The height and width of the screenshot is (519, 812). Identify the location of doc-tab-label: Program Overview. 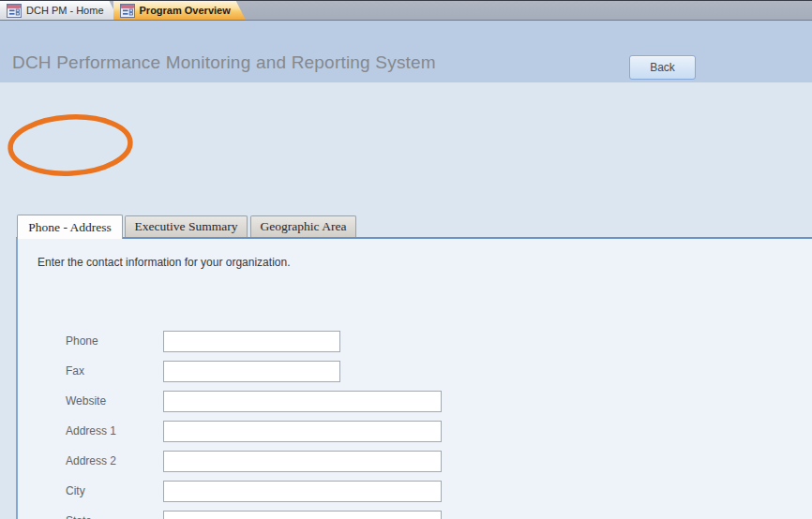
(186, 10).